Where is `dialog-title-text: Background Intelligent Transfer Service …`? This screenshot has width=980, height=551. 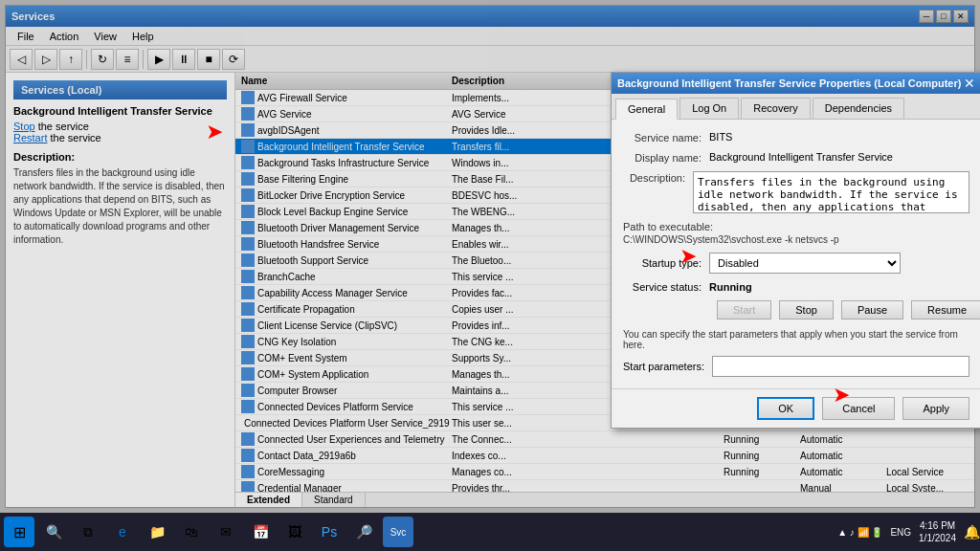 dialog-title-text: Background Intelligent Transfer Service … is located at coordinates (789, 83).